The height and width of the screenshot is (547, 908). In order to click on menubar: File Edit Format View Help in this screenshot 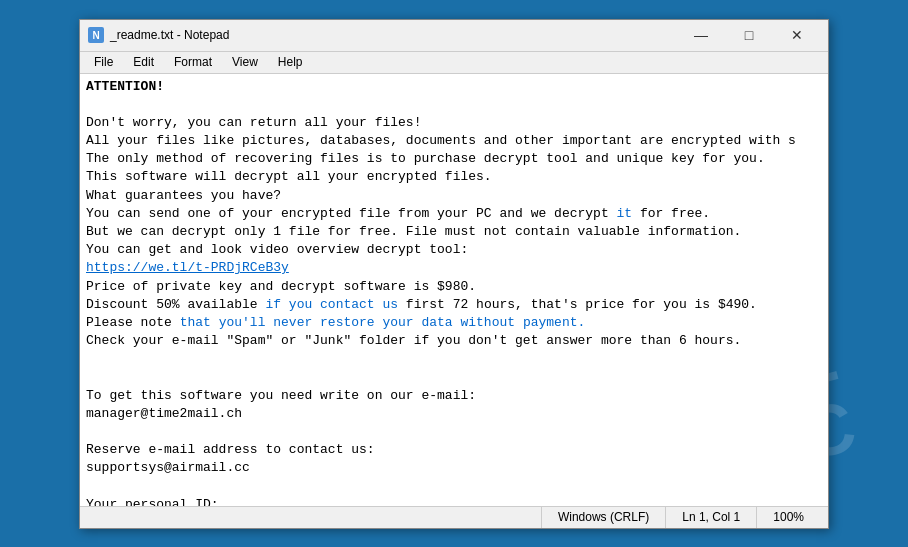, I will do `click(454, 63)`.